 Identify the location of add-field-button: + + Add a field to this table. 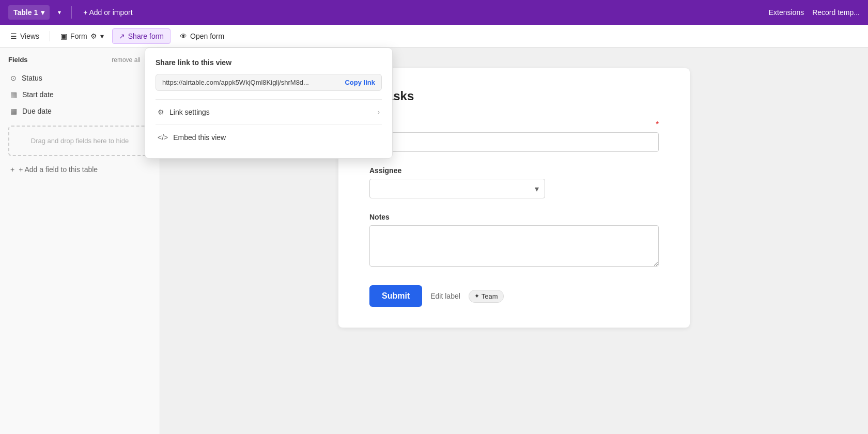
(80, 169).